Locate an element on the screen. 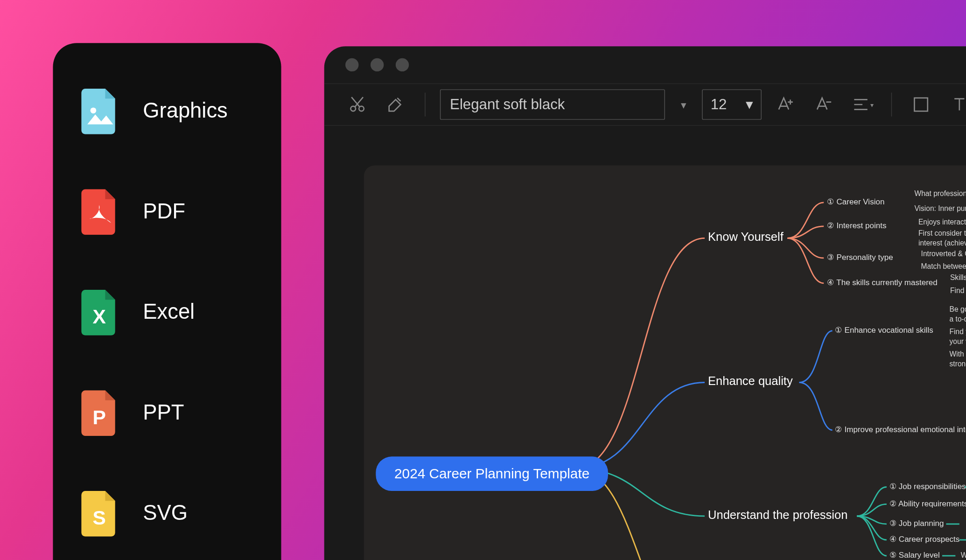 The width and height of the screenshot is (966, 560). sub-node: ③ Personality type is located at coordinates (860, 258).